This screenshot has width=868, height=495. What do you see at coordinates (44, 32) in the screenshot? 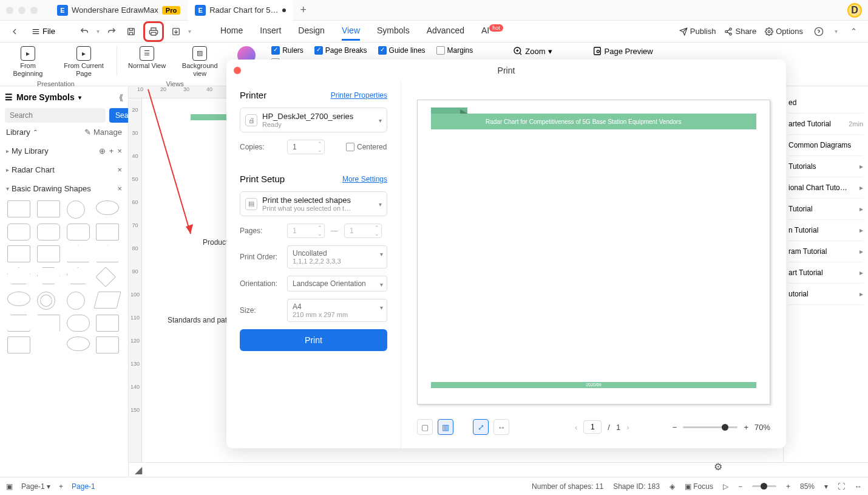
I see `file-menu: File` at bounding box center [44, 32].